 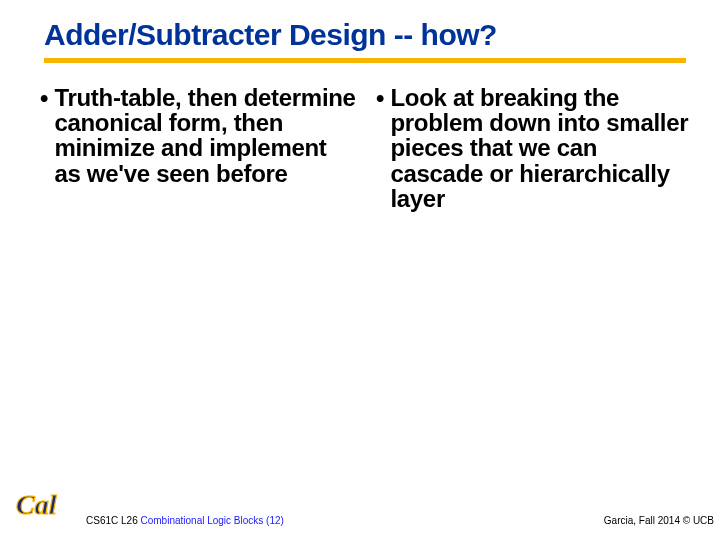 What do you see at coordinates (212, 520) in the screenshot?
I see `footer-lecture: Combinational Logic Blocks (12)` at bounding box center [212, 520].